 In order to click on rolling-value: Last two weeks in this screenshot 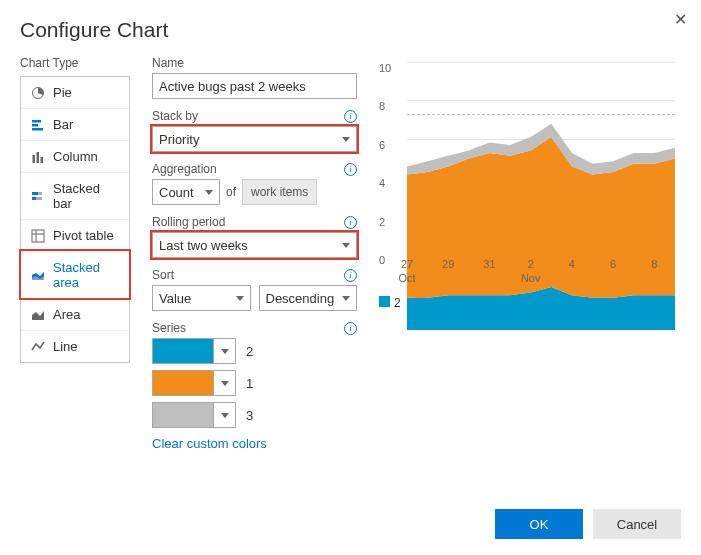, I will do `click(204, 246)`.